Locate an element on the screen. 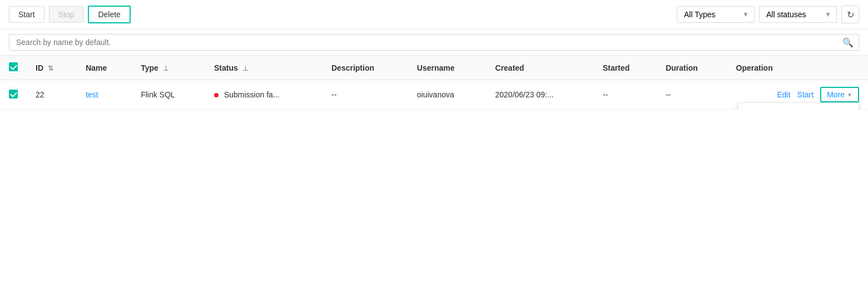 This screenshot has height=295, width=868. status-indicator is located at coordinates (216, 95).